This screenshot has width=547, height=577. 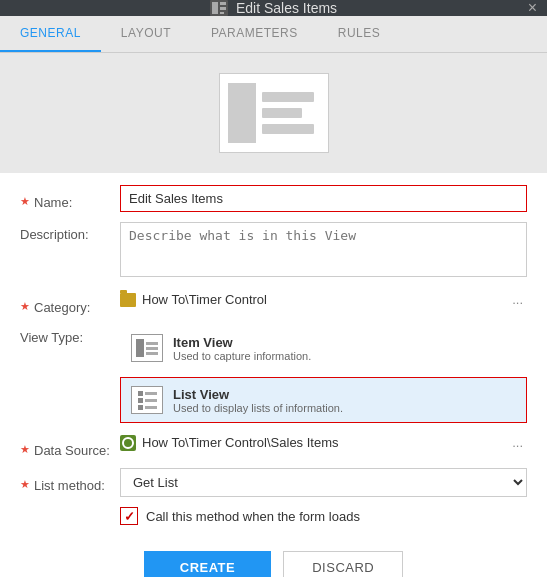 What do you see at coordinates (147, 348) in the screenshot?
I see `item-view-icon` at bounding box center [147, 348].